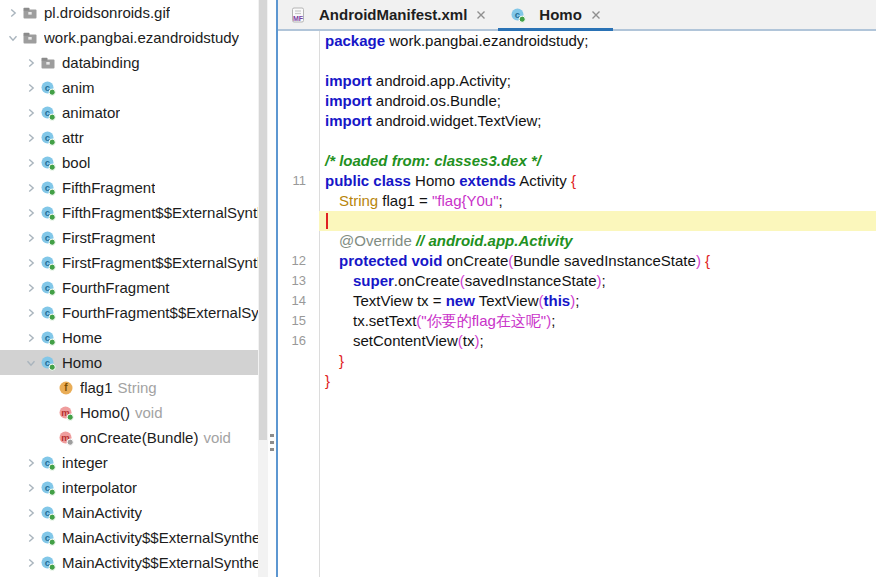  Describe the element at coordinates (263, 220) in the screenshot. I see `tree-scrollbar-thumb` at that location.